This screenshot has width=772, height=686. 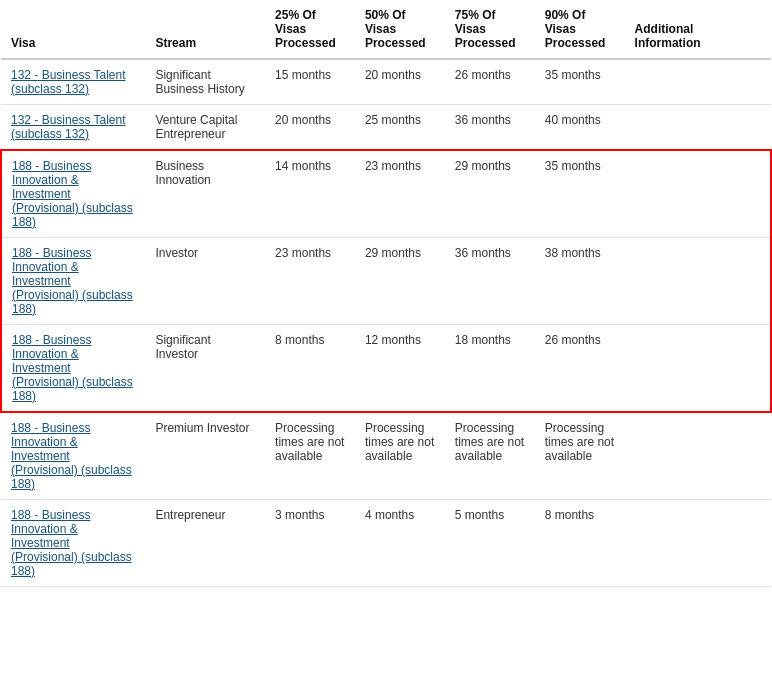 What do you see at coordinates (490, 82) in the screenshot?
I see `cell-p75: 26 months` at bounding box center [490, 82].